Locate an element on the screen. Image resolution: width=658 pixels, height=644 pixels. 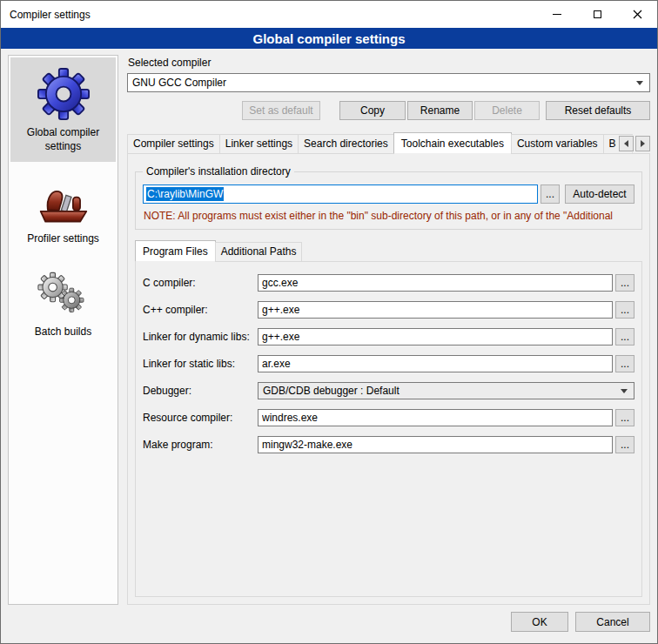
tab-toolchain-executables: Toolchain executables is located at coordinates (453, 143).